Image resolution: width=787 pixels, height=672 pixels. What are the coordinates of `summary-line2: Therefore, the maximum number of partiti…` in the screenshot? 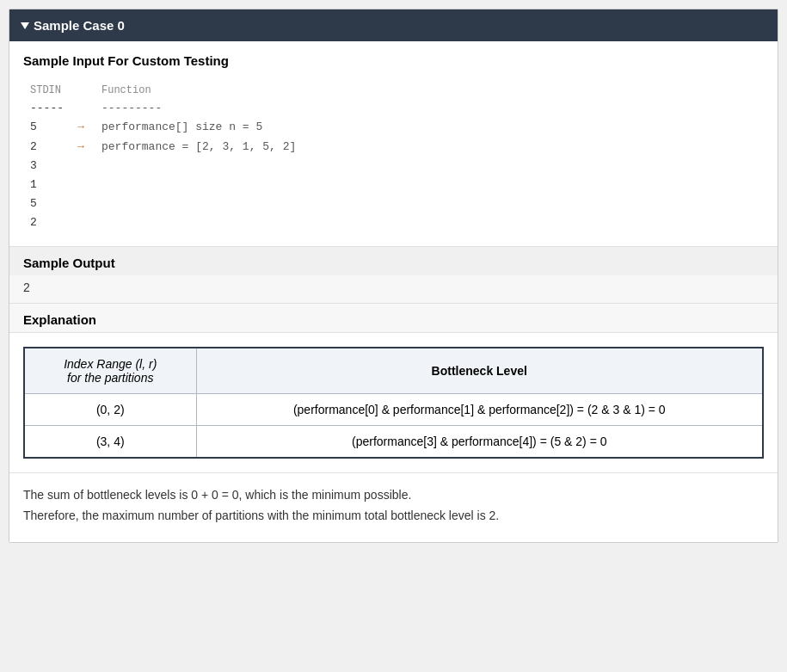 It's located at (394, 516).